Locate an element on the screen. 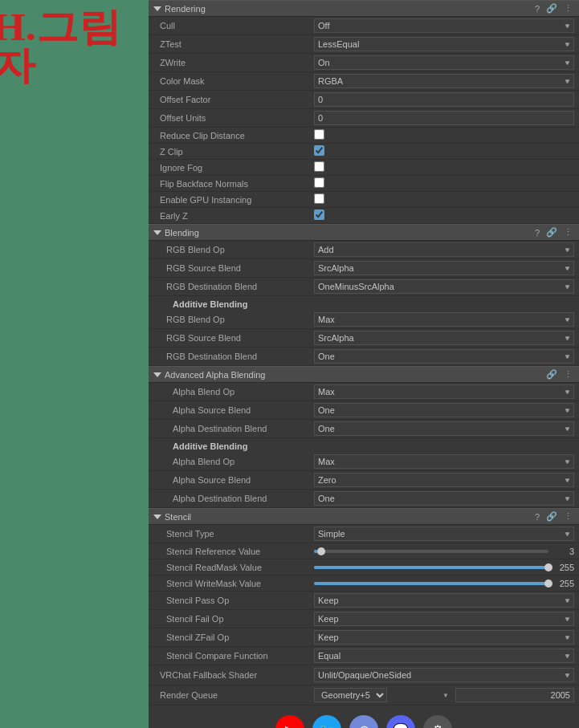 This screenshot has height=728, width=579. rgb-source-blend-add-dropdown: SrcAlpha▼ is located at coordinates (444, 338).